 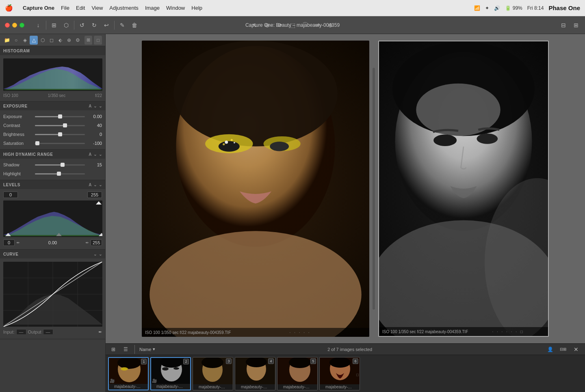 What do you see at coordinates (101, 254) in the screenshot?
I see `curve-menu: ⌄` at bounding box center [101, 254].